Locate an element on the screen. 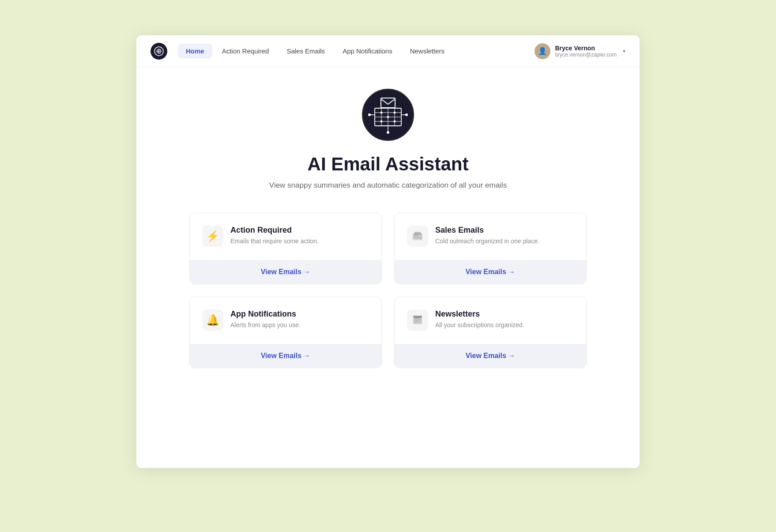 This screenshot has height=532, width=776. card-app-notifications: 🔔 App Notifications Alerts from apps you… is located at coordinates (286, 332).